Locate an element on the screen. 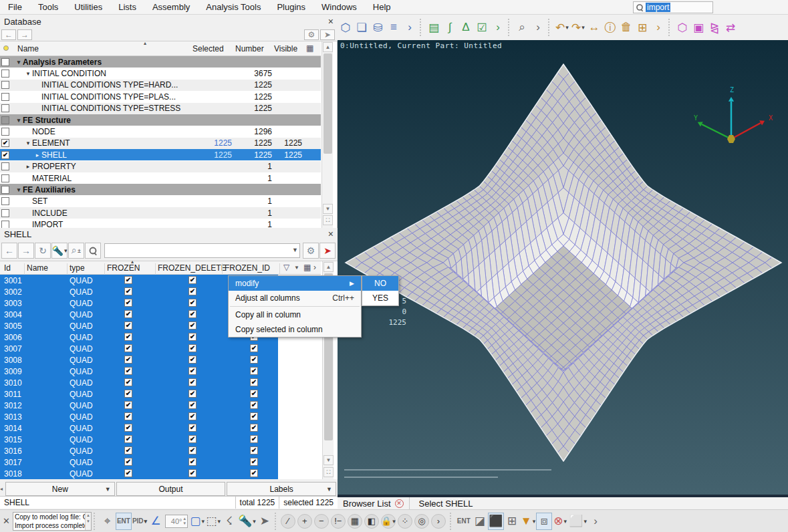 This screenshot has height=532, width=788. zoom-select-icon: ⌕ is located at coordinates (522, 27).